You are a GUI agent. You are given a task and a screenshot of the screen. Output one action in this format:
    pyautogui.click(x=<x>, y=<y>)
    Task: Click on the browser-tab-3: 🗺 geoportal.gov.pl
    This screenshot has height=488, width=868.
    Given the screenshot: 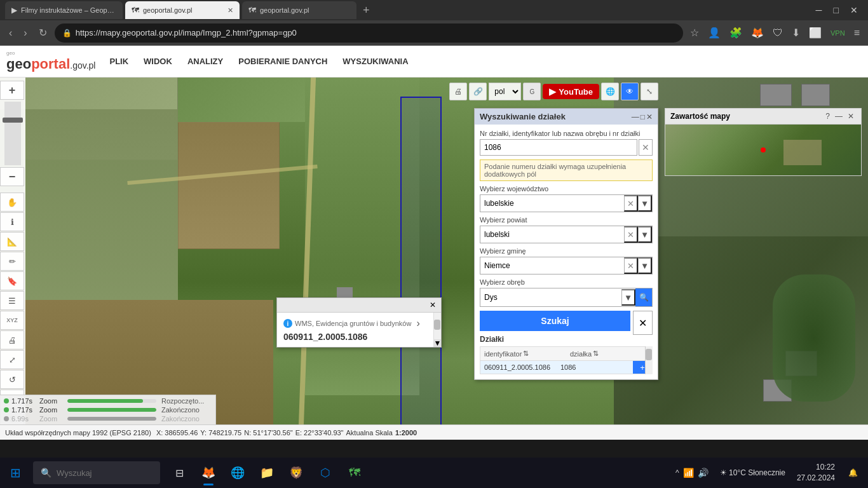 What is the action you would take?
    pyautogui.click(x=299, y=10)
    